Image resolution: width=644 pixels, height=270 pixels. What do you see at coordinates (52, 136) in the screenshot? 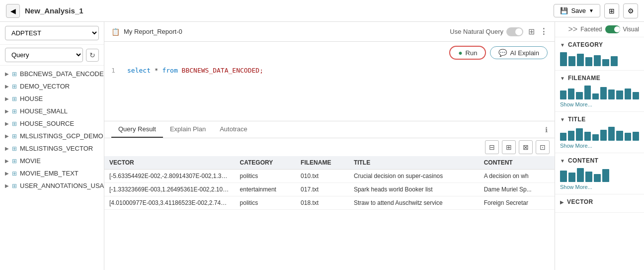
I see `tree-item: ▶⊞MLSLISTINGS_GCP_DEMO` at bounding box center [52, 136].